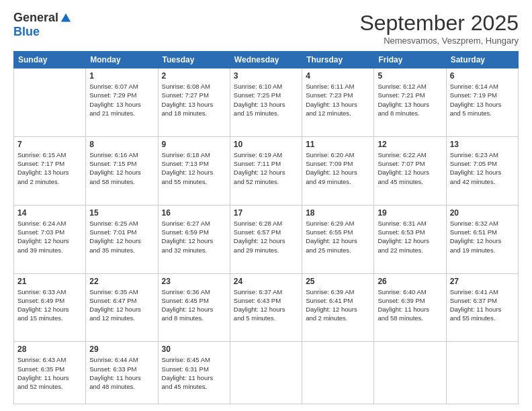 This screenshot has width=532, height=411. I want to click on table-row: 13Sunrise: 6:23 AMSunset: 7:05 PMDayligh…, so click(482, 171).